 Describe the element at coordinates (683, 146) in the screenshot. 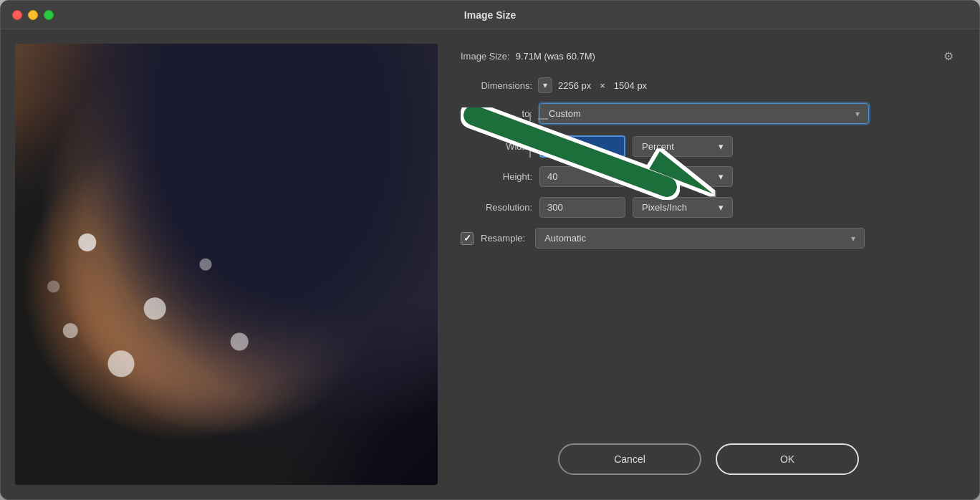

I see `width-unit-dropdown: Percent ▾` at that location.